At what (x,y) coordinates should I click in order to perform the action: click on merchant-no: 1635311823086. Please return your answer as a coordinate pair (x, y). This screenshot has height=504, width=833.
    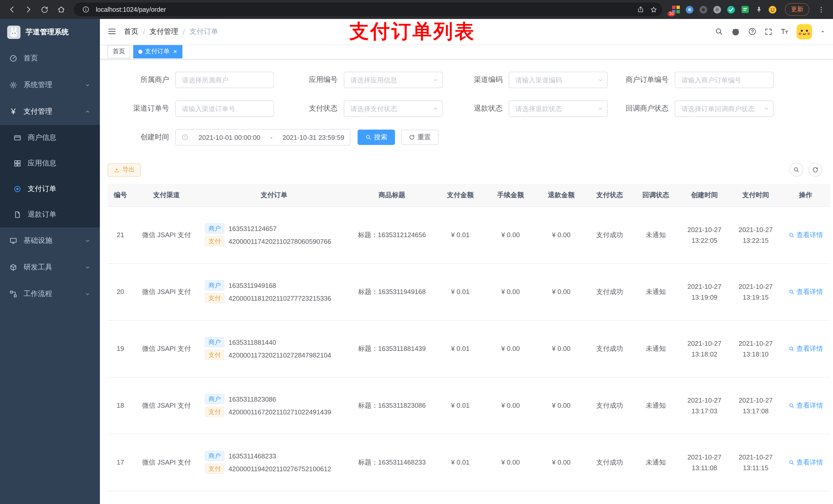
    Looking at the image, I should click on (252, 399).